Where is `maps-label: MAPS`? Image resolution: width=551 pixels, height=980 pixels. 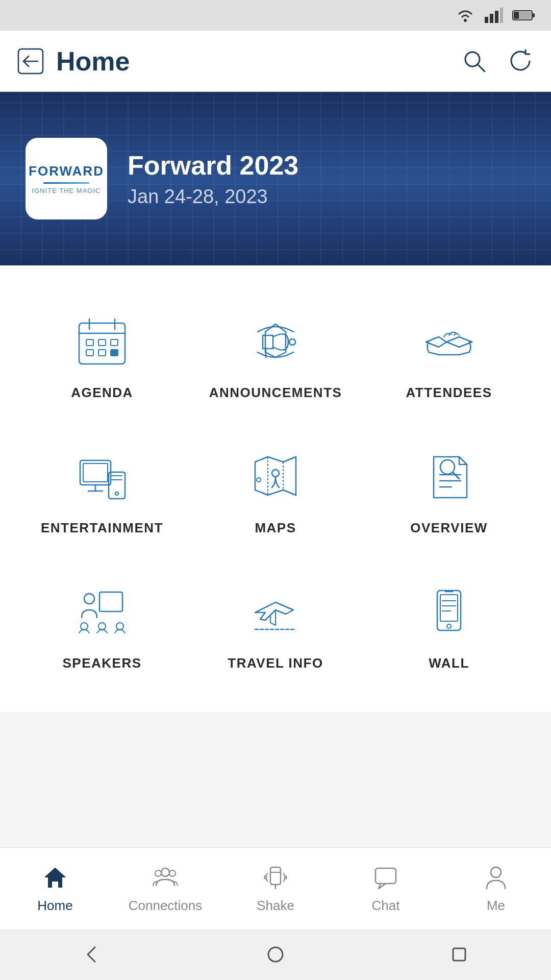
maps-label: MAPS is located at coordinates (276, 528).